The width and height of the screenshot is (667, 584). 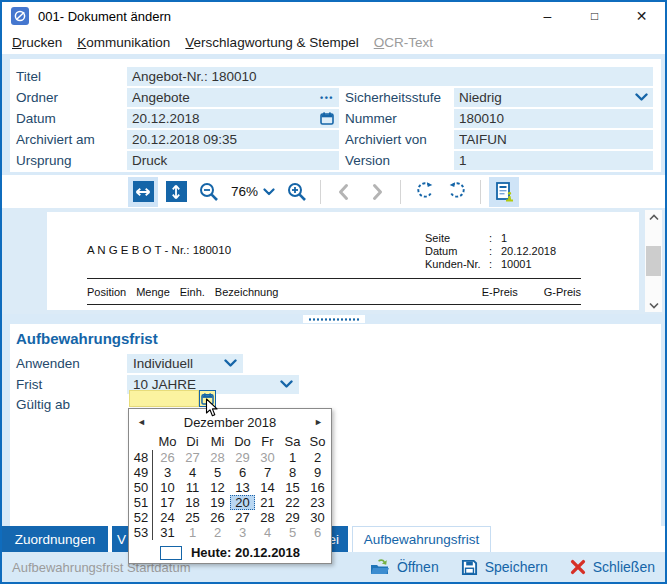 I want to click on calendar-weekday-header: Di, so click(x=192, y=442).